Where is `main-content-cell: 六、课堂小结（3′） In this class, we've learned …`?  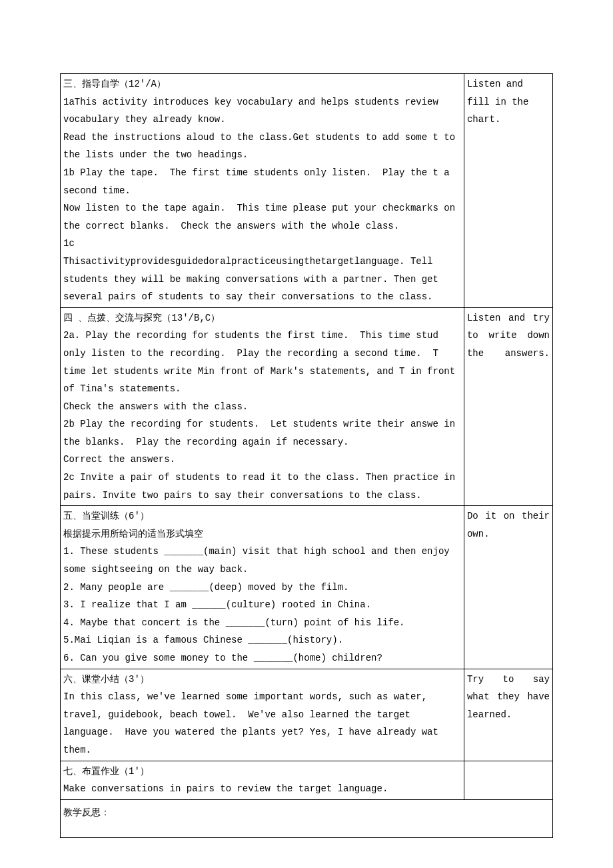
main-content-cell: 六、课堂小结（3′） In this class, we've learned … is located at coordinates (263, 715).